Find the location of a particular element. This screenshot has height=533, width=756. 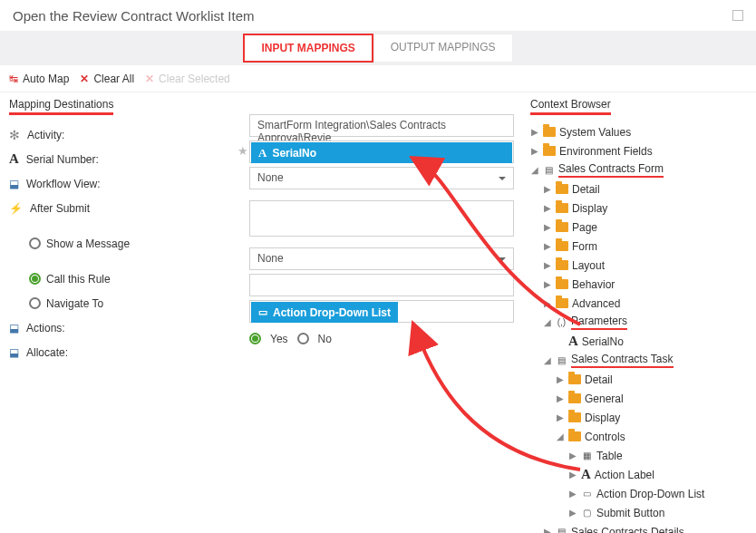

allocate-no-radio is located at coordinates (303, 339).